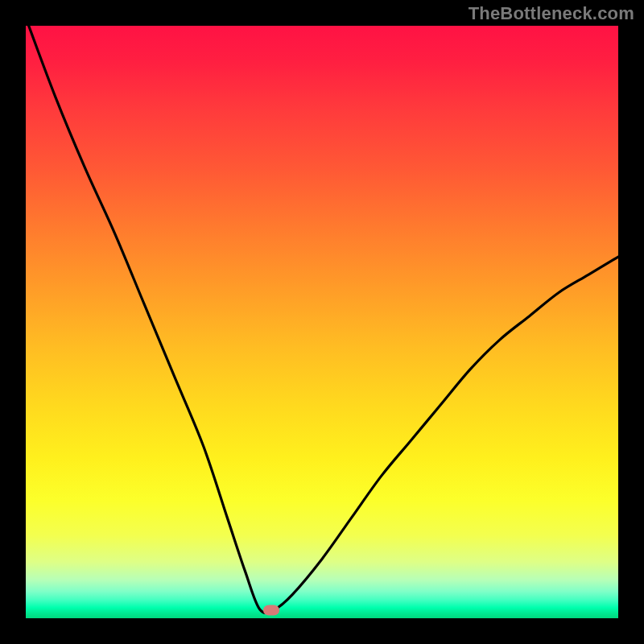 The image size is (644, 644). Describe the element at coordinates (271, 610) in the screenshot. I see `optimal-point-marker` at that location.